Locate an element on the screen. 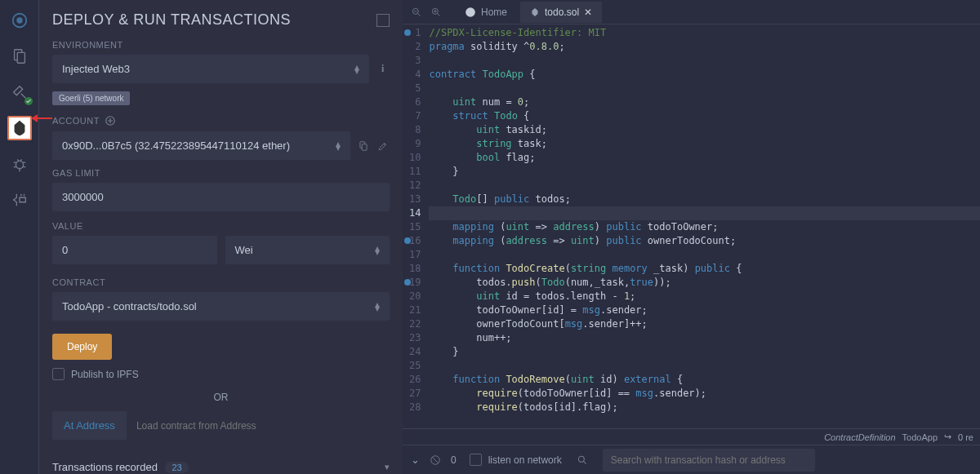 The width and height of the screenshot is (980, 474). network-badge: Goerli (5) network is located at coordinates (91, 98).